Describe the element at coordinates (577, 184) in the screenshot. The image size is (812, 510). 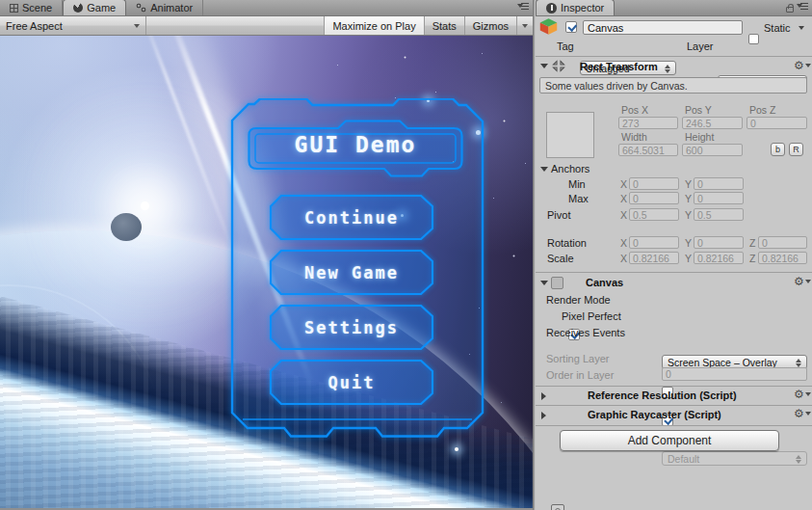
I see `anchors-min-label: Min` at that location.